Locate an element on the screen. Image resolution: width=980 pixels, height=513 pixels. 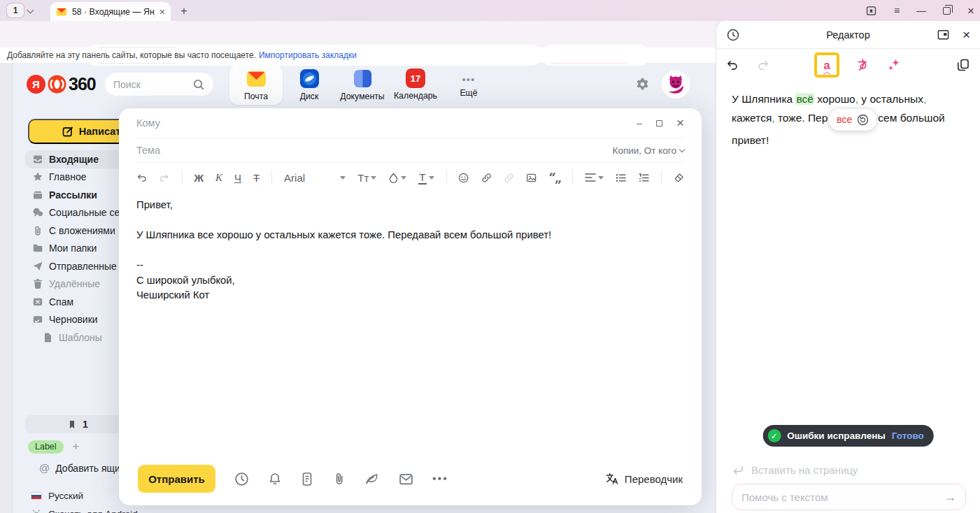
footer-link-русский: Русский is located at coordinates (80, 496).